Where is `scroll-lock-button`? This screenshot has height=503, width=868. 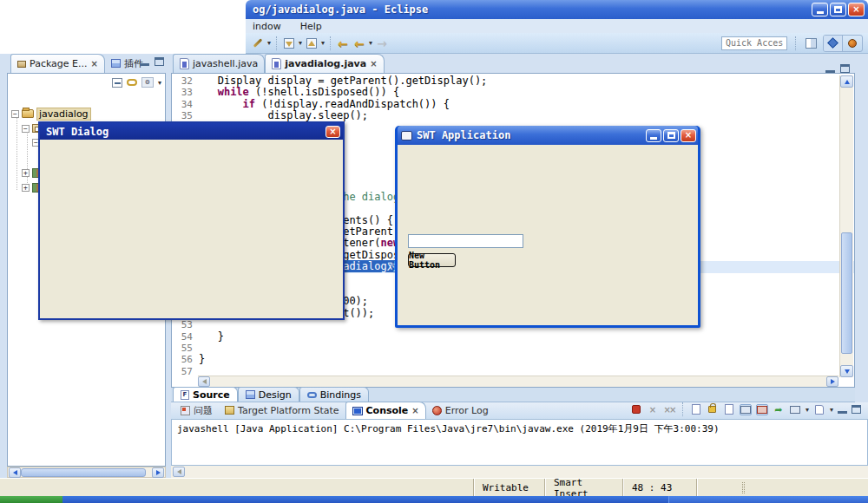
scroll-lock-button is located at coordinates (713, 409).